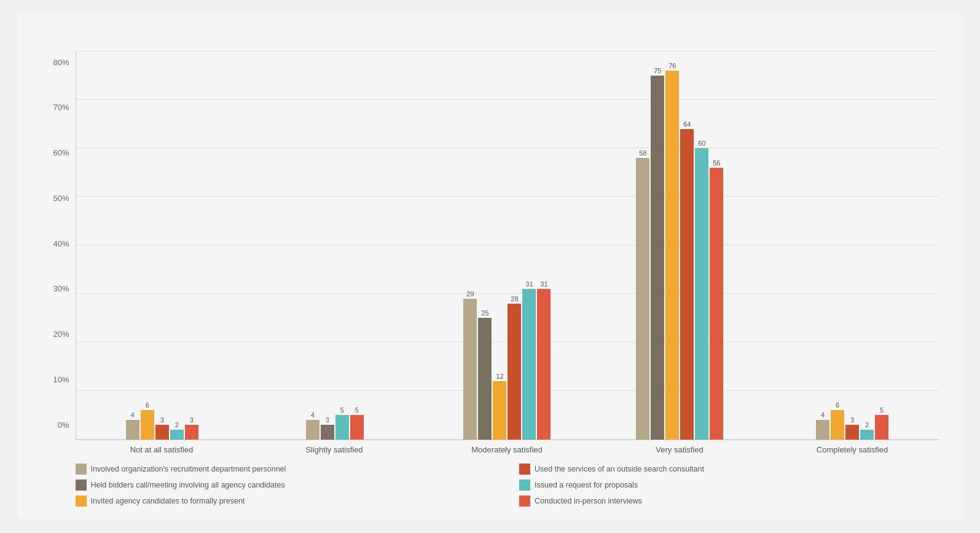 This screenshot has height=533, width=980. I want to click on legend-label: Involved organization's recruitment depa…, so click(189, 469).